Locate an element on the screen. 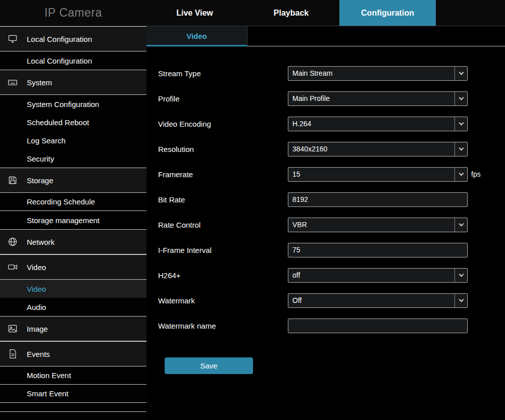  rate-control-select: VBR is located at coordinates (378, 225).